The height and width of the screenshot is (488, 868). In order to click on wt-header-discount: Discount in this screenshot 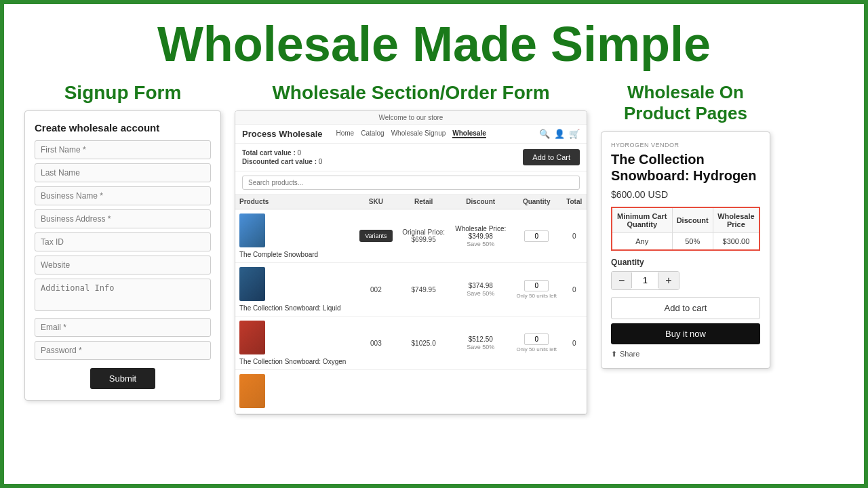, I will do `click(692, 220)`.